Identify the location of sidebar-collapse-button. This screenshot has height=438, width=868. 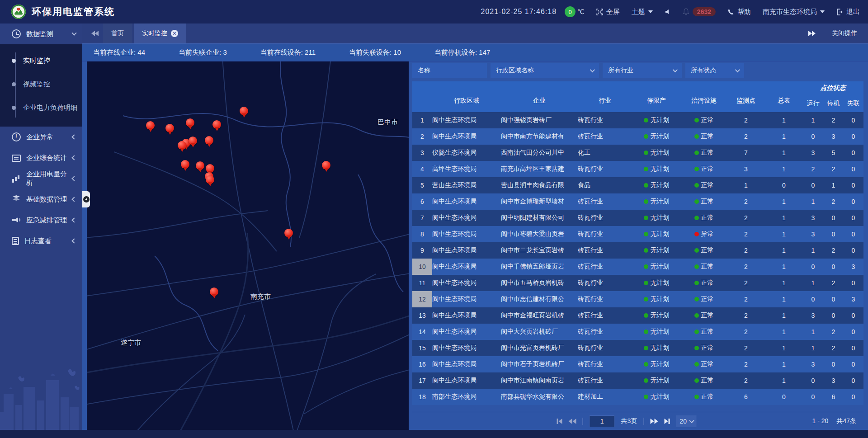
(86, 199).